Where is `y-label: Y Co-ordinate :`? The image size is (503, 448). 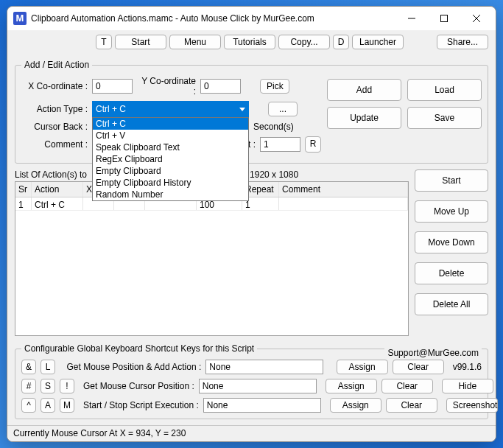
y-label: Y Co-ordinate : is located at coordinates (166, 86).